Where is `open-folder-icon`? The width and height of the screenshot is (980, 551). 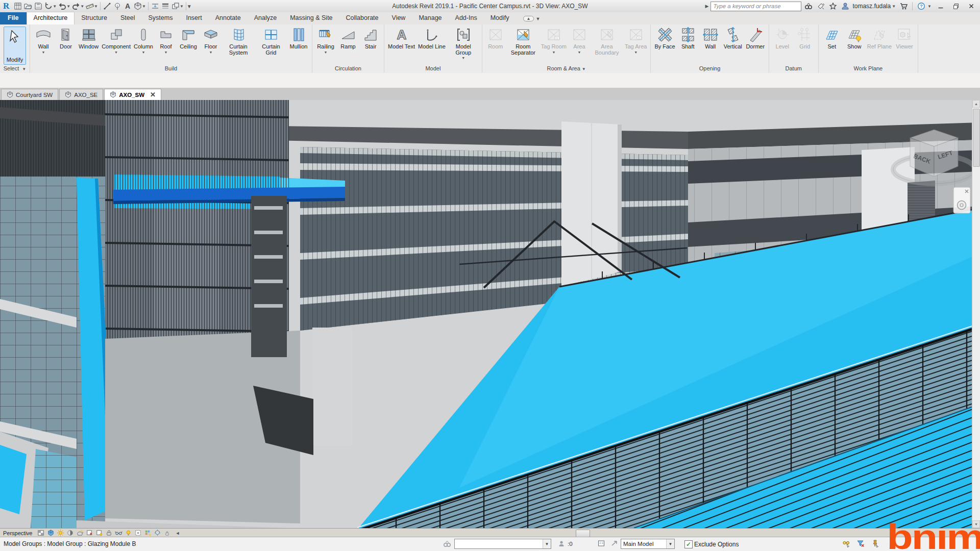 open-folder-icon is located at coordinates (28, 6).